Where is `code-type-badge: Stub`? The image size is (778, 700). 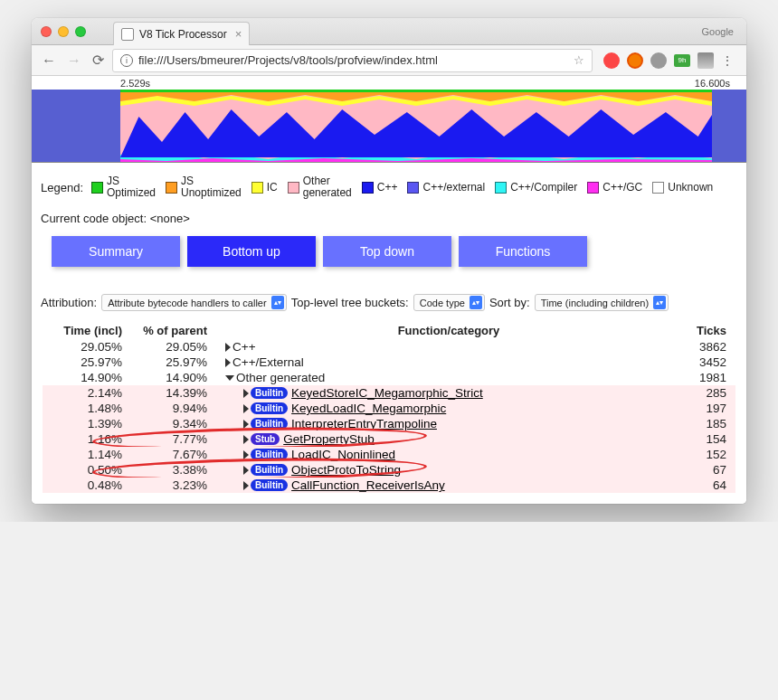
code-type-badge: Stub is located at coordinates (265, 440).